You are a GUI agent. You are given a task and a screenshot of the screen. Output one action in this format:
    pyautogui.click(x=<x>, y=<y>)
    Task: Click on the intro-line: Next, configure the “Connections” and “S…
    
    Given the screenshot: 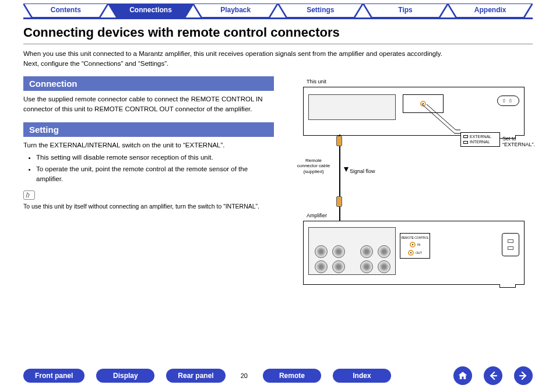 What is the action you would take?
    pyautogui.click(x=278, y=64)
    